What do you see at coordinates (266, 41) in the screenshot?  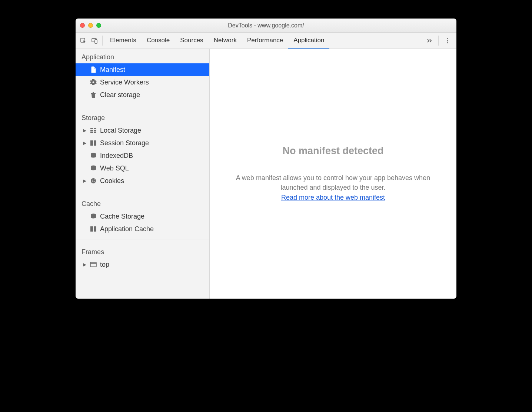 I see `devtools-toolbar: Elements Console Sources Network Perform…` at bounding box center [266, 41].